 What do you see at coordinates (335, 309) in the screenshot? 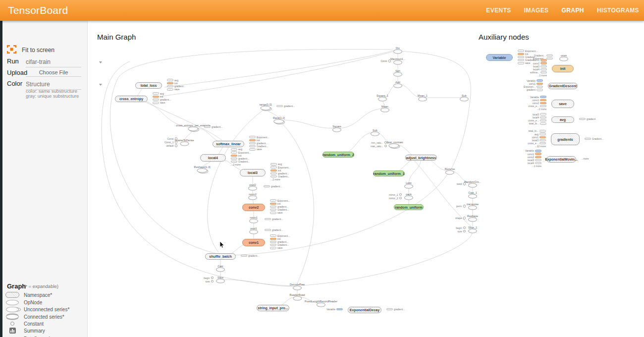
I see `attached-node: Variable` at bounding box center [335, 309].